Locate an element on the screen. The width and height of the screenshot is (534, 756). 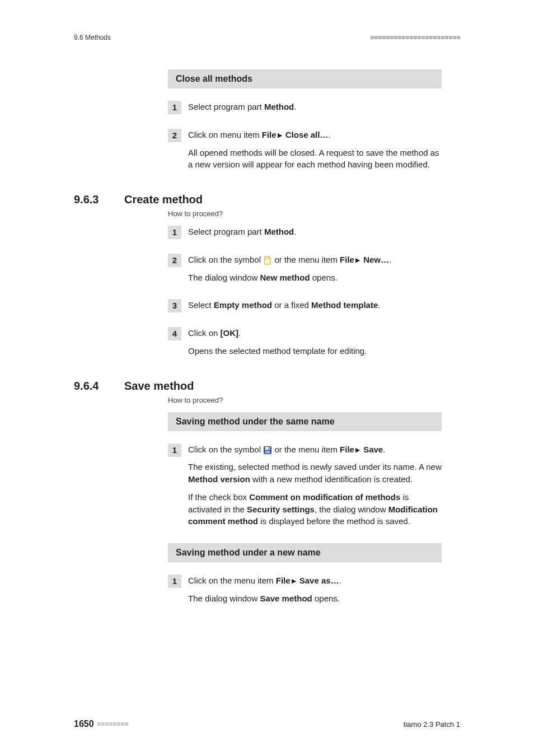
step-result: Opens the selected method template for e… is located at coordinates (315, 351).